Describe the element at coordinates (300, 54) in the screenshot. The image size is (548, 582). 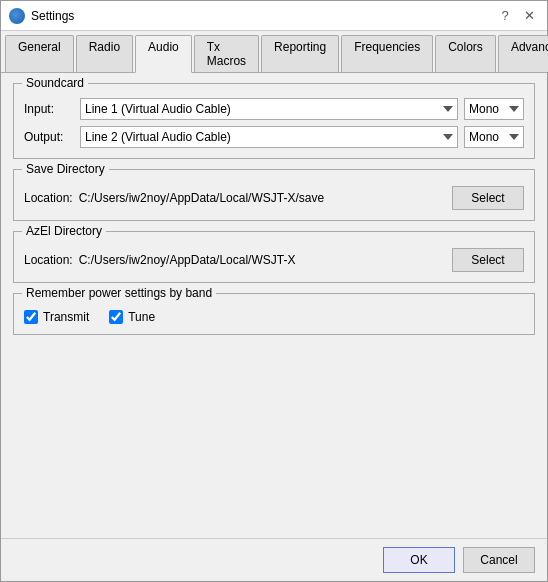
I see `tab-reporting: Reporting` at that location.